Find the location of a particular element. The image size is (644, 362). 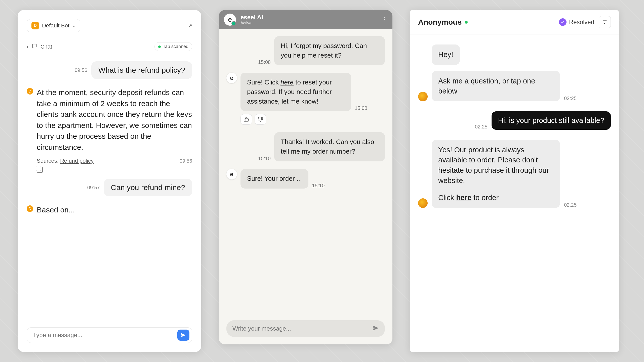

user-message: 15:10 Thanks! It worked. Can you also te… is located at coordinates (306, 147).